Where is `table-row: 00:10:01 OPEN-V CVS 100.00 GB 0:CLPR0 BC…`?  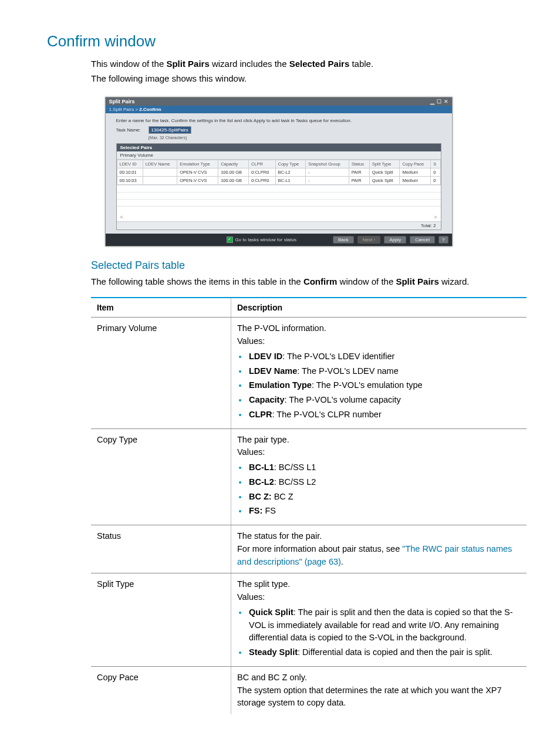 table-row: 00:10:01 OPEN-V CVS 100.00 GB 0:CLPR0 BC… is located at coordinates (278, 172).